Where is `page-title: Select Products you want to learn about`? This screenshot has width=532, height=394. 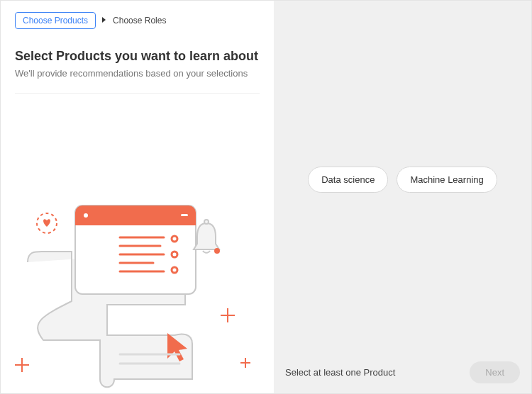
page-title: Select Products you want to learn about is located at coordinates (138, 57).